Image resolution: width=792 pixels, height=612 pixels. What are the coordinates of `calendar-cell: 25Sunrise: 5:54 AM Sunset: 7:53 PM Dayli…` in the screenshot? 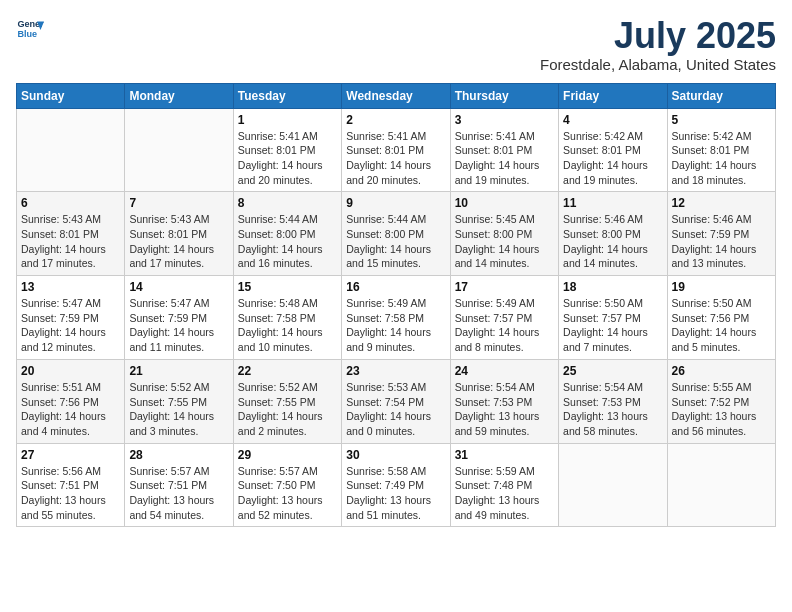 It's located at (613, 401).